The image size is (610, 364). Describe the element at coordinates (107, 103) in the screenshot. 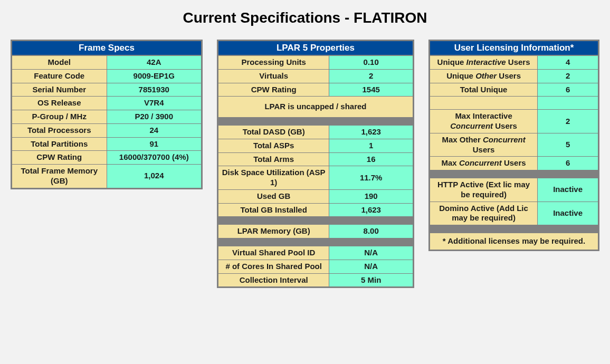

I see `table-row: OS ReleaseV7R4` at that location.